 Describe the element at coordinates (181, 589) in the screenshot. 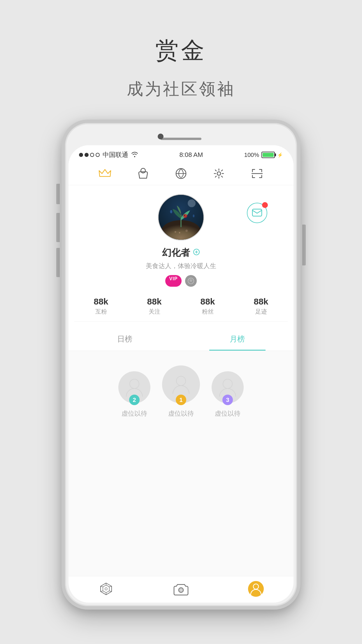

I see `bottom-tabbar` at that location.